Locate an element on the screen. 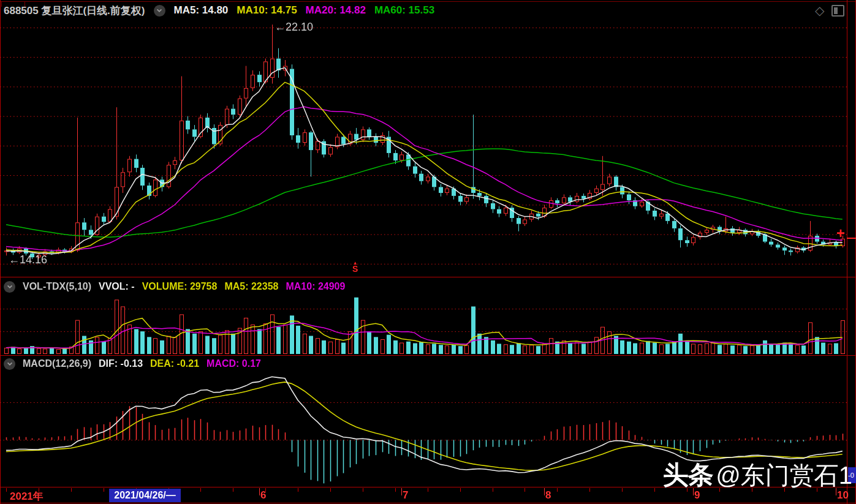 The image size is (856, 504). current-price-marker: + is located at coordinates (841, 233).